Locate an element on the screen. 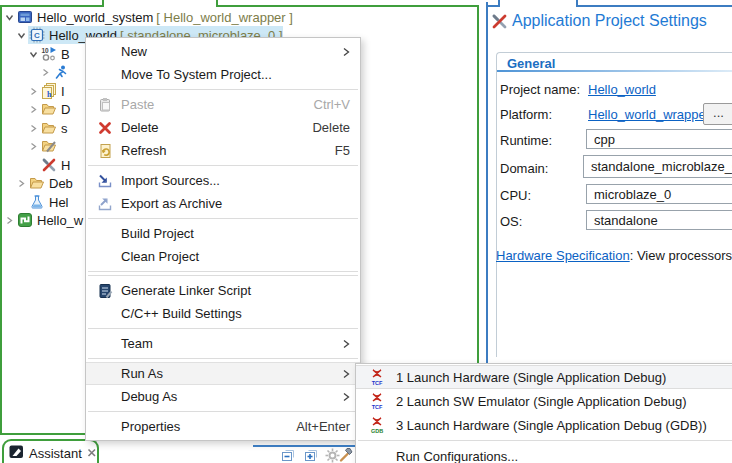 This screenshot has height=463, width=732. app-project-chip-icon: C is located at coordinates (36, 35).